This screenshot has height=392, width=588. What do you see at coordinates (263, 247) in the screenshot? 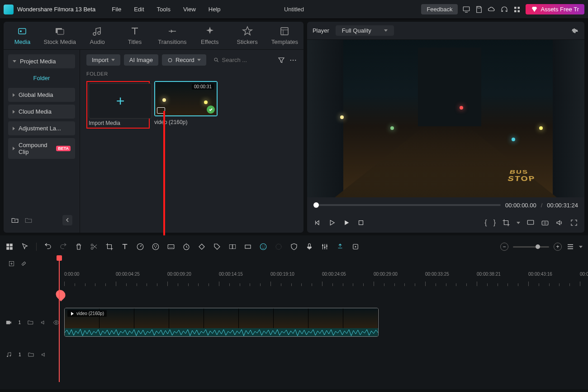
I see `smiley-icon` at bounding box center [263, 247].